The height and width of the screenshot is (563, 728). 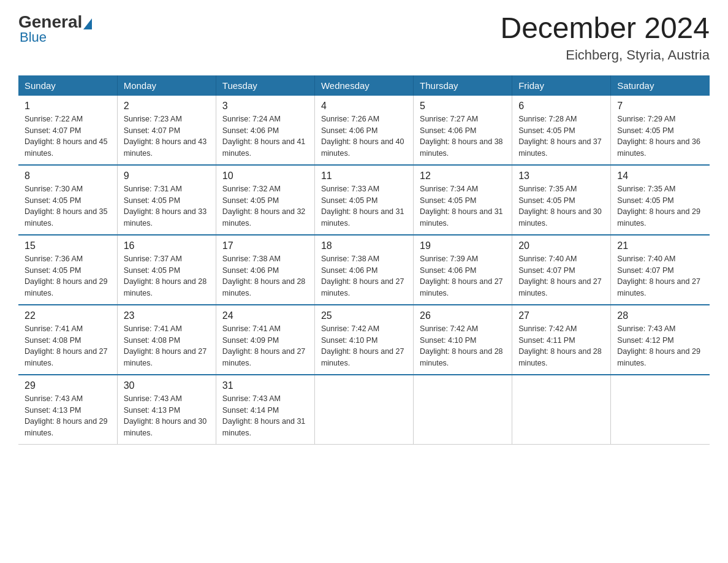 What do you see at coordinates (167, 86) in the screenshot?
I see `col-monday: Monday` at bounding box center [167, 86].